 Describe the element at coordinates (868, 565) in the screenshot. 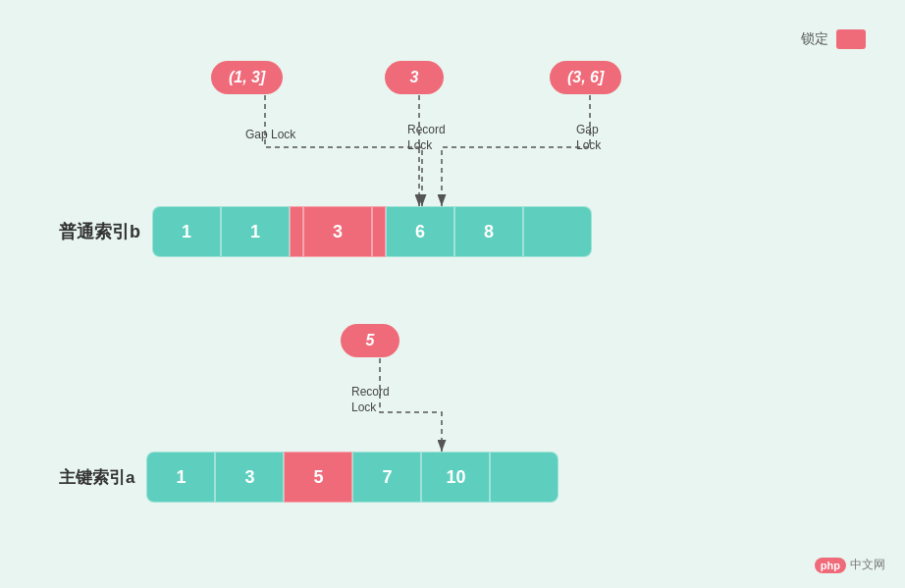

I see `php-text: 中文网` at that location.